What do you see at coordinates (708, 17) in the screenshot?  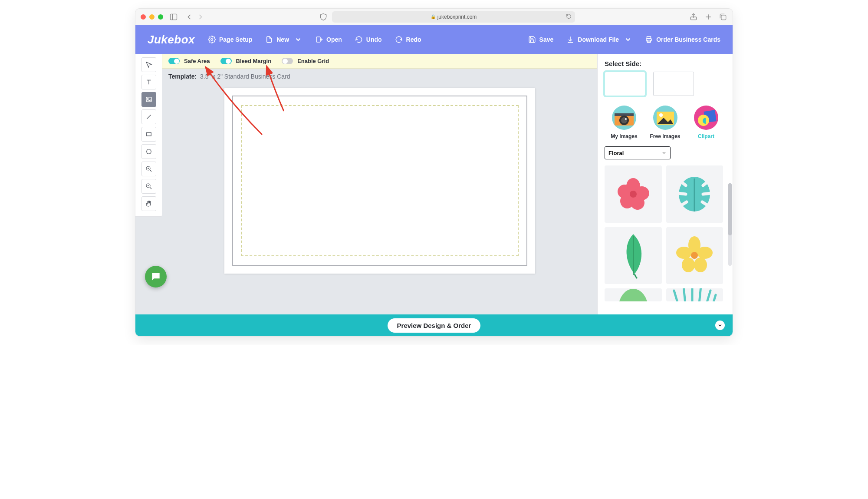 I see `new-tab-icon` at bounding box center [708, 17].